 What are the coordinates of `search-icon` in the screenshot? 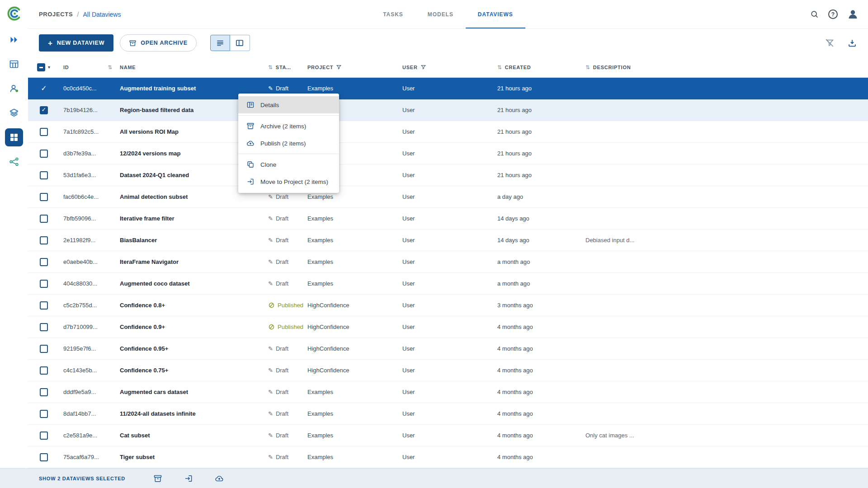 It's located at (815, 14).